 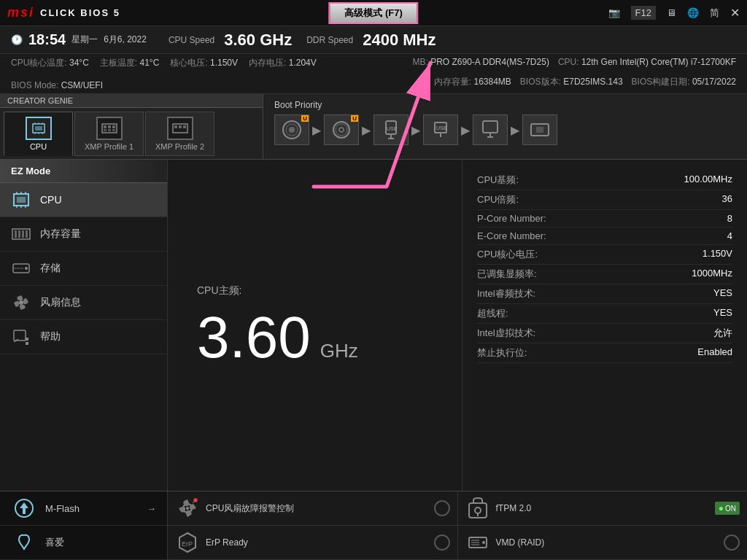 What do you see at coordinates (191, 40) in the screenshot?
I see `cpu-speed-label: CPU Speed` at bounding box center [191, 40].